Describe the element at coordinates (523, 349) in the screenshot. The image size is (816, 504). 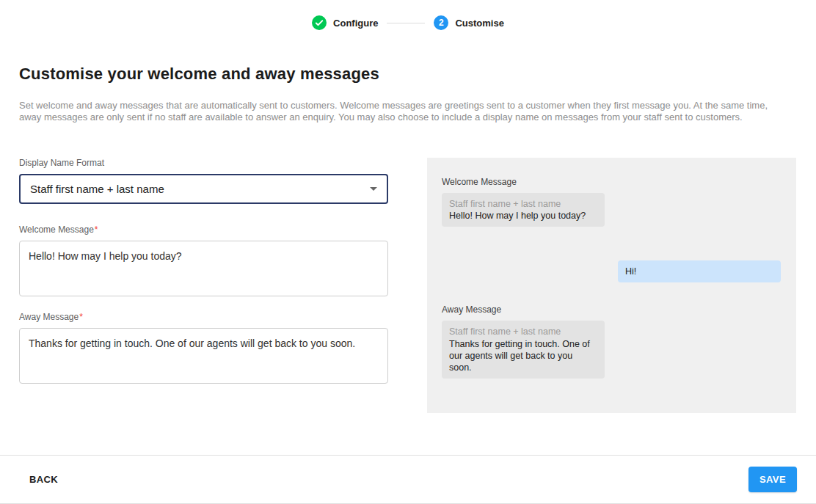
I see `away-preview-bubble: Staff first name + last name Thanks for …` at that location.